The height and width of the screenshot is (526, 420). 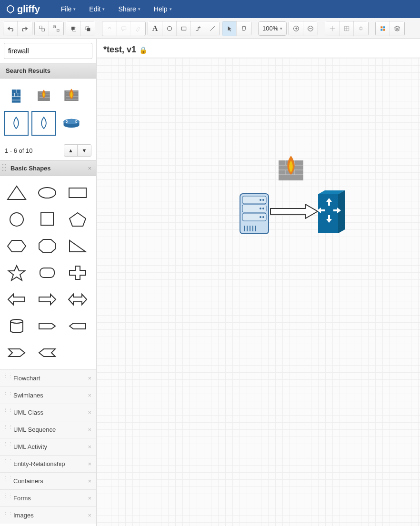 I want to click on send-back-button, so click(x=88, y=29).